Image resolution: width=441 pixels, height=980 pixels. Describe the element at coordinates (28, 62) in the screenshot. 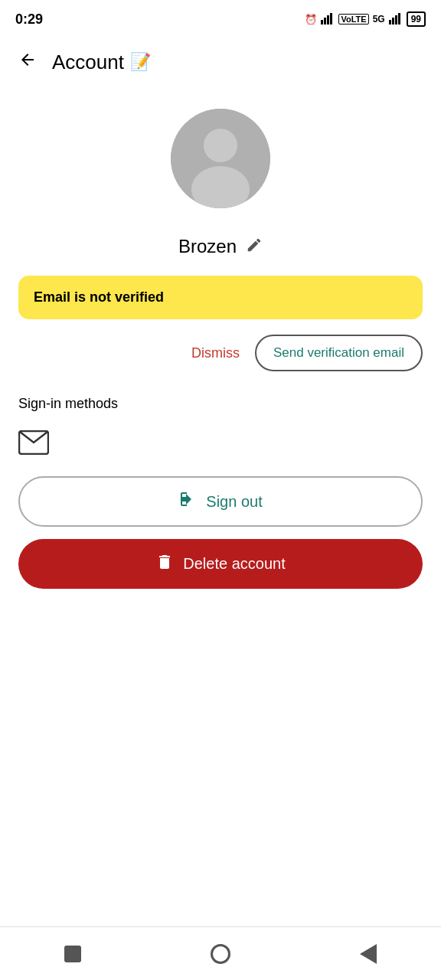

I see `back-button` at that location.